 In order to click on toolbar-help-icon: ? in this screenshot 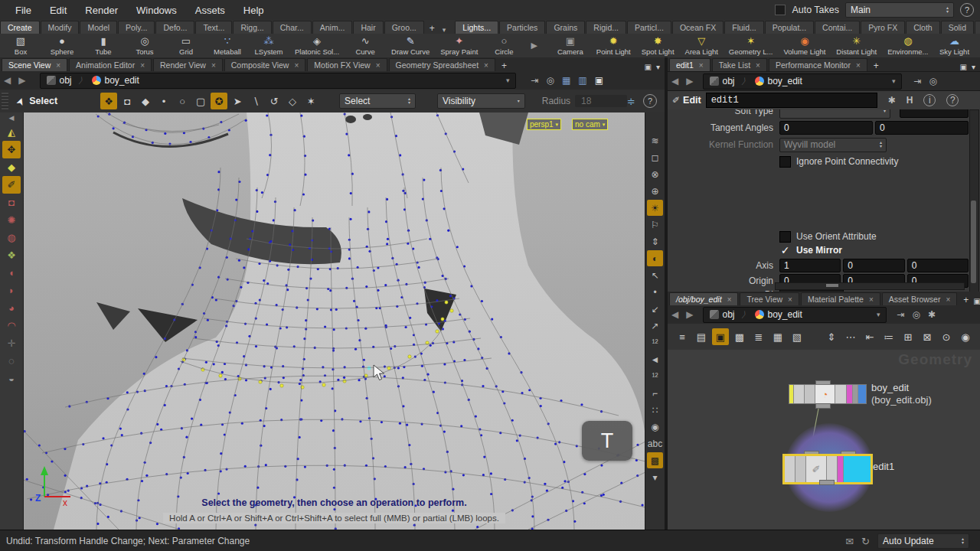, I will do `click(650, 101)`.